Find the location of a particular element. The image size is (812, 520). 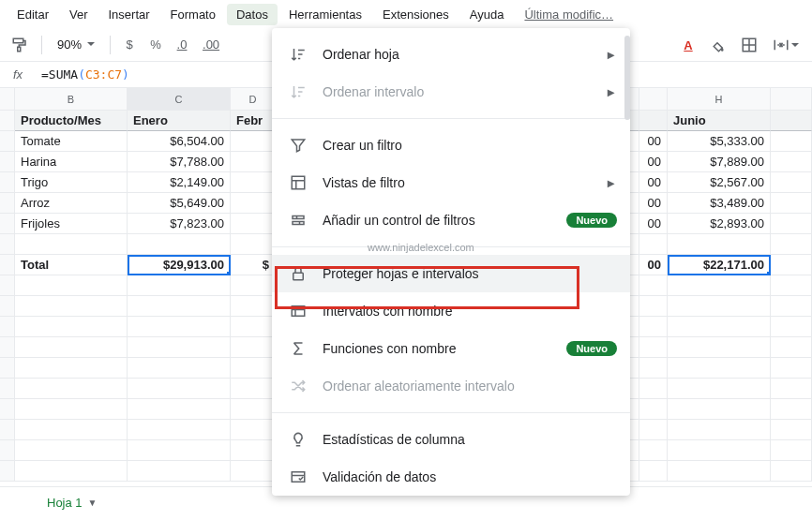

percent-button: % is located at coordinates (156, 45).